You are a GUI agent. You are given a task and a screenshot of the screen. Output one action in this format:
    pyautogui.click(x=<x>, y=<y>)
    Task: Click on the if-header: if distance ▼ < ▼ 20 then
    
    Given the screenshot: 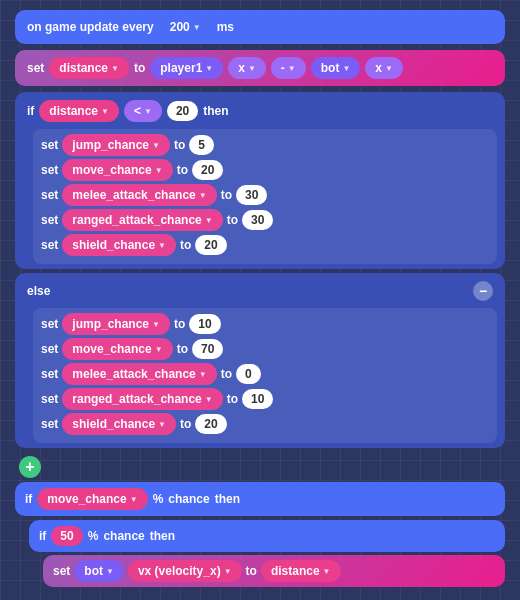 What is the action you would take?
    pyautogui.click(x=260, y=111)
    